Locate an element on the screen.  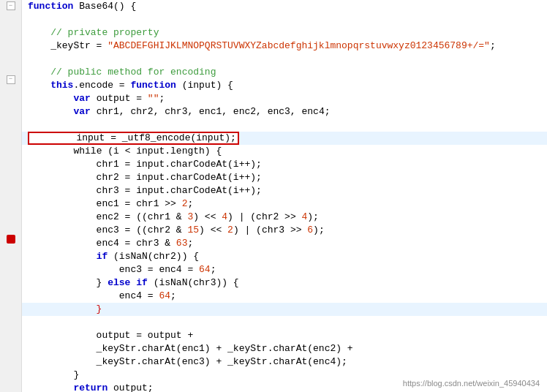
token: Base64() { is located at coordinates (105, 7).